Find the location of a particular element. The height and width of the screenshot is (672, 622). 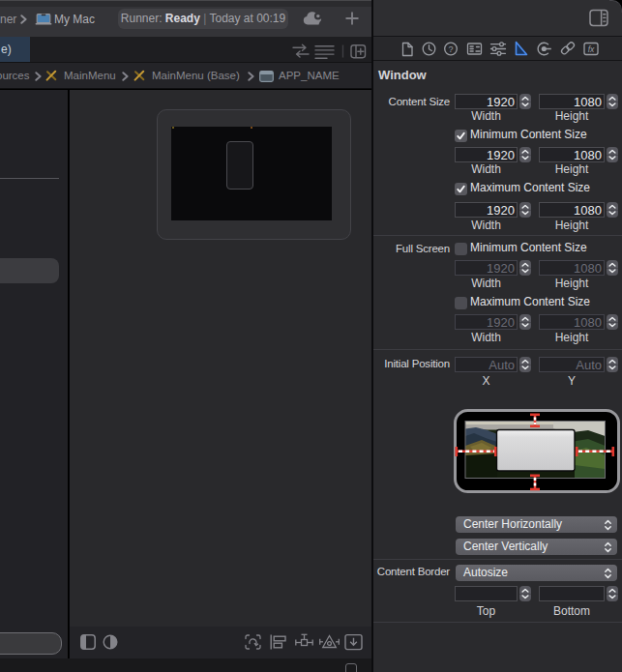

svg-text: fx is located at coordinates (592, 49).